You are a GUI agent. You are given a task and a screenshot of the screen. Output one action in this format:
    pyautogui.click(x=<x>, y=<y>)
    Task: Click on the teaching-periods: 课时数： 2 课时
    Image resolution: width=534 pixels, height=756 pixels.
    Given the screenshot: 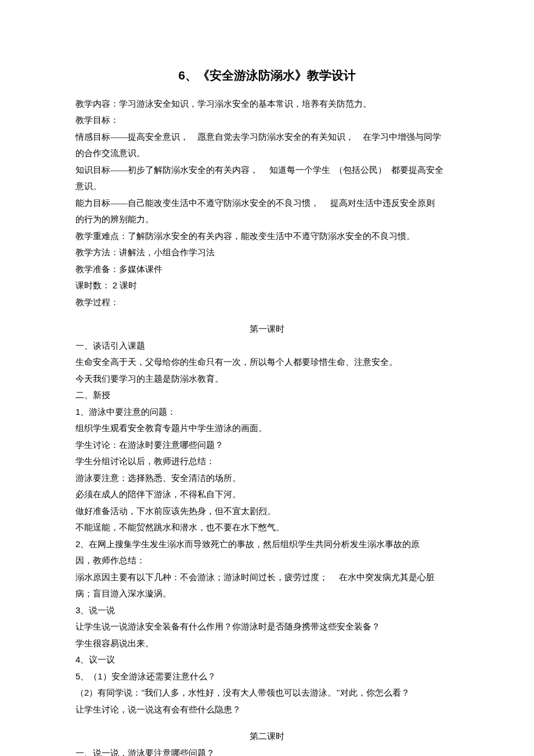 What is the action you would take?
    pyautogui.click(x=267, y=285)
    